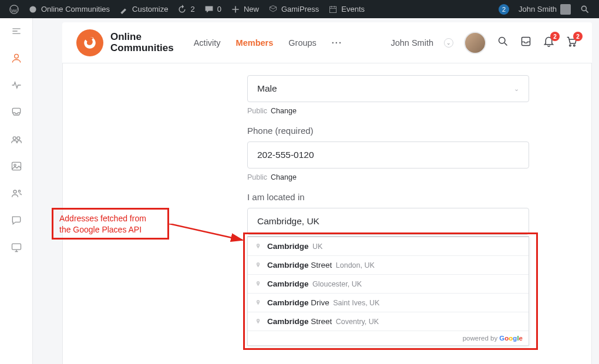  What do you see at coordinates (412, 43) in the screenshot?
I see `header-username: John Smith` at bounding box center [412, 43].